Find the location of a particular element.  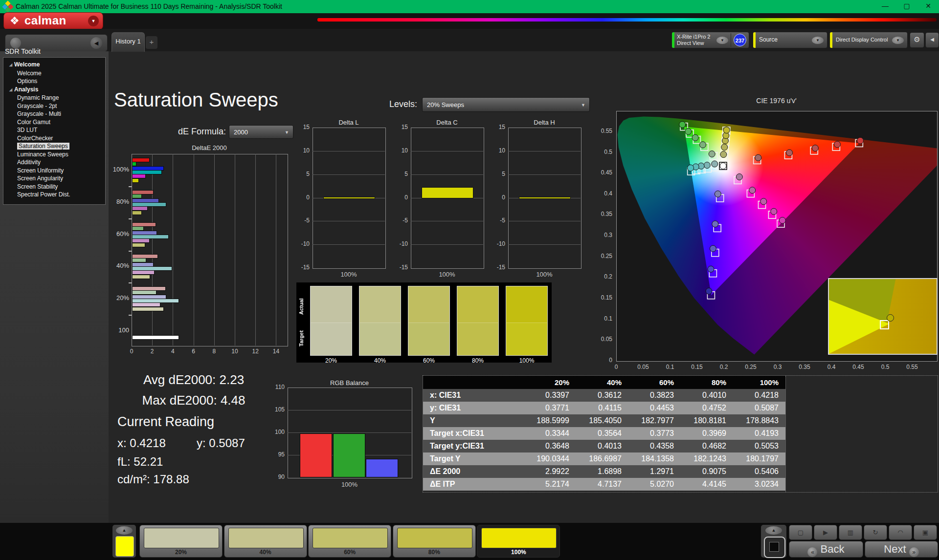

level-button-label: 100% is located at coordinates (518, 552).